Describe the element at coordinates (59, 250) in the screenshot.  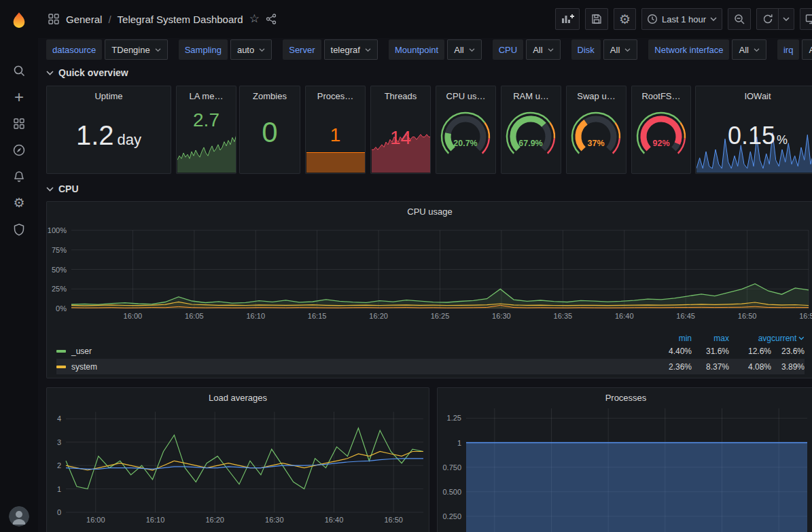
I see `svg-text: 75%` at that location.